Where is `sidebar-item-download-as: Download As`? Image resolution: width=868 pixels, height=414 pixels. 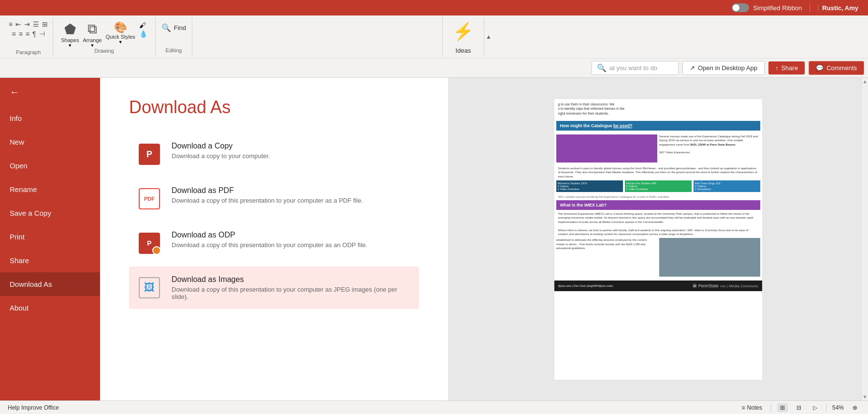
sidebar-item-download-as: Download As is located at coordinates (50, 284).